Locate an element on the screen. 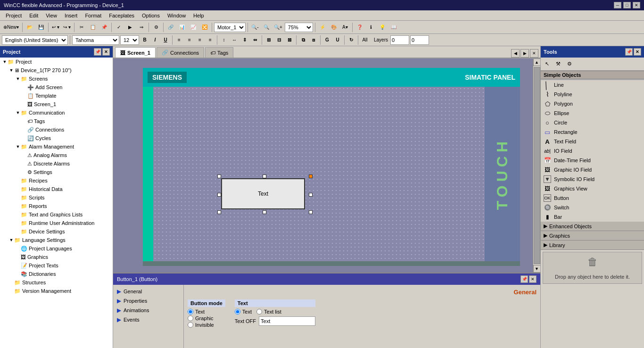  tree-item-connections: 🔗Connections is located at coordinates (57, 130).